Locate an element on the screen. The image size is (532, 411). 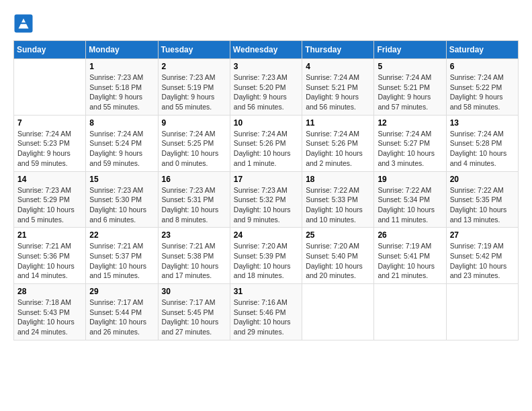
day-detail: Sunrise: 7:24 AMSunset: 5:23 PMDaylight:… is located at coordinates (50, 149).